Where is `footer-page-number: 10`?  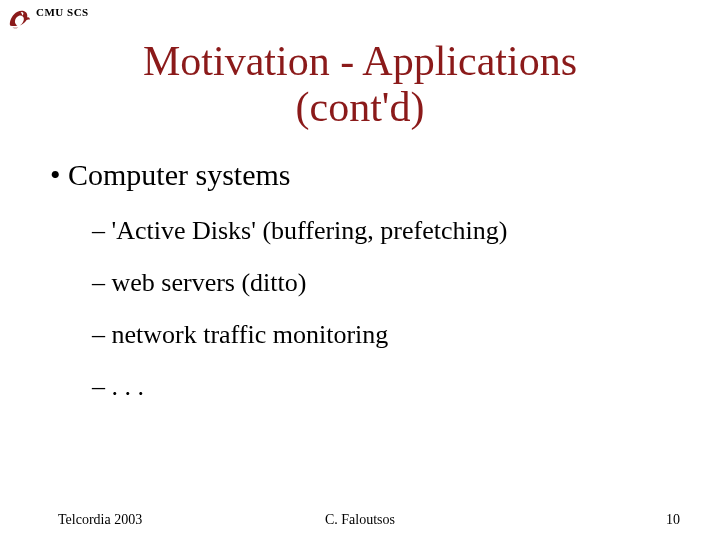
footer-page-number: 10 is located at coordinates (673, 520).